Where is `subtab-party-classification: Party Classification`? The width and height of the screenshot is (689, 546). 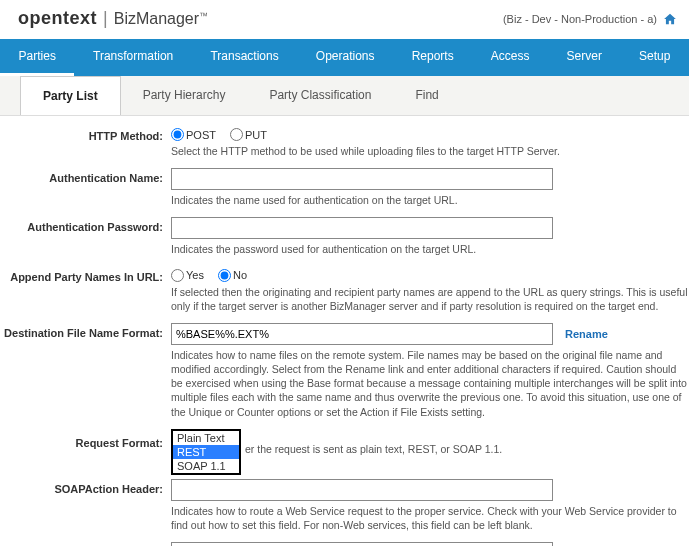
subtab-party-classification: Party Classification is located at coordinates (320, 96).